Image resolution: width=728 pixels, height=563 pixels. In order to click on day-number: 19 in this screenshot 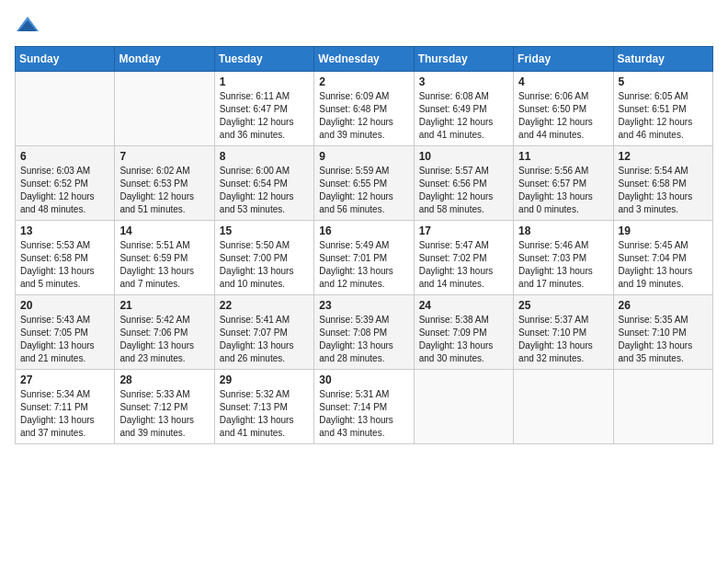, I will do `click(664, 231)`.